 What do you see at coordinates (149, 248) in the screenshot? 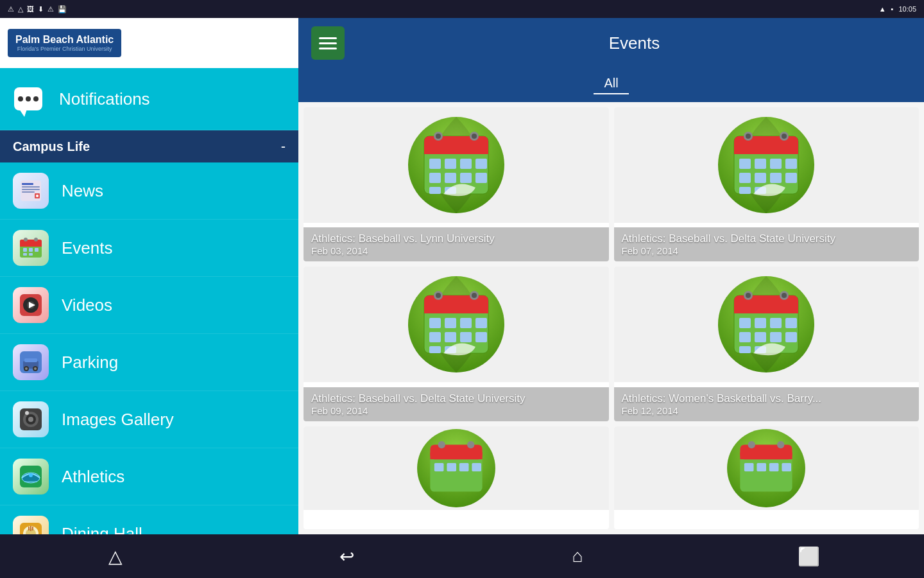
I see `sidebar-item-events: Events` at bounding box center [149, 248].